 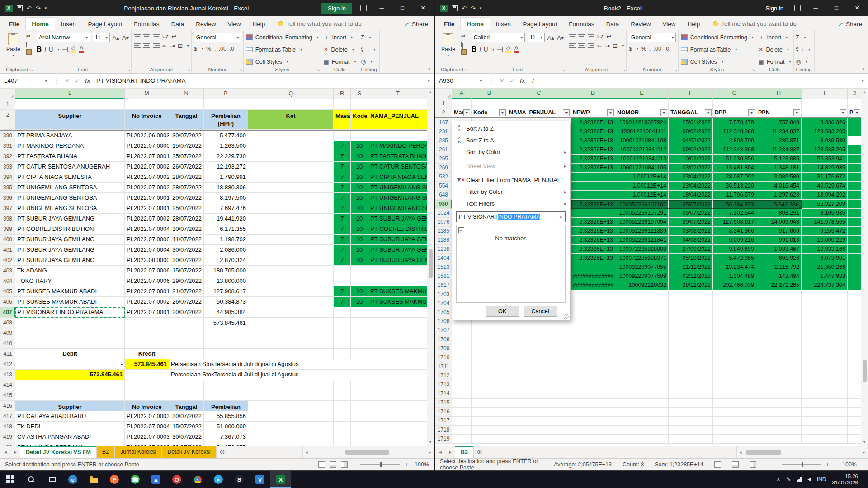 I want to click on cell: 03/08/2022, so click(x=691, y=231).